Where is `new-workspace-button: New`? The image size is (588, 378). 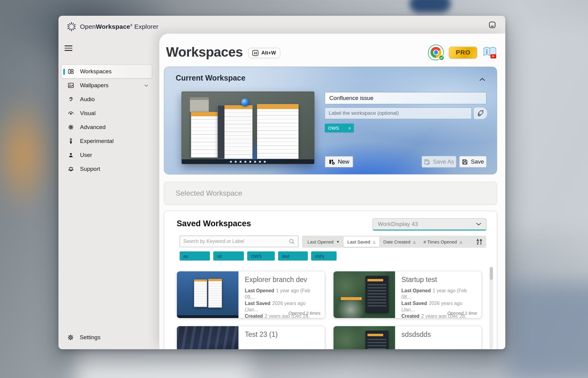 new-workspace-button: New is located at coordinates (339, 162).